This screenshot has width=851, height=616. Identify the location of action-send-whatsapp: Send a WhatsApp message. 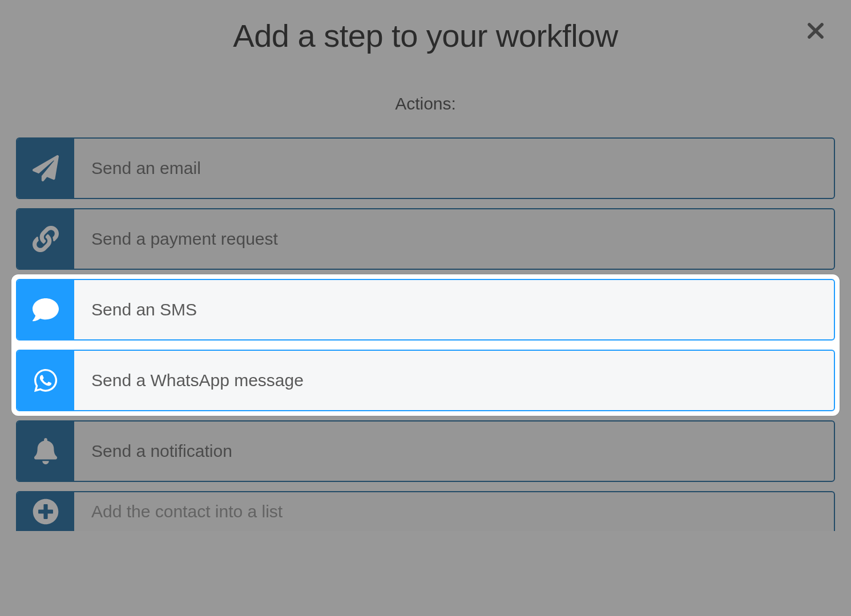
(426, 380).